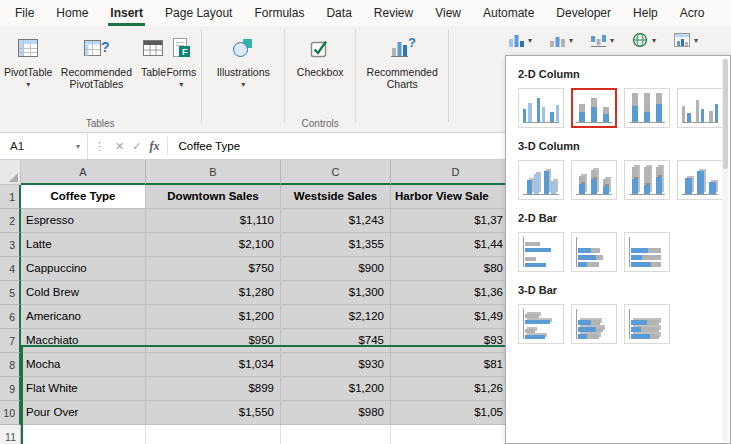 This screenshot has height=444, width=731. What do you see at coordinates (456, 172) in the screenshot?
I see `column-header-d: D` at bounding box center [456, 172].